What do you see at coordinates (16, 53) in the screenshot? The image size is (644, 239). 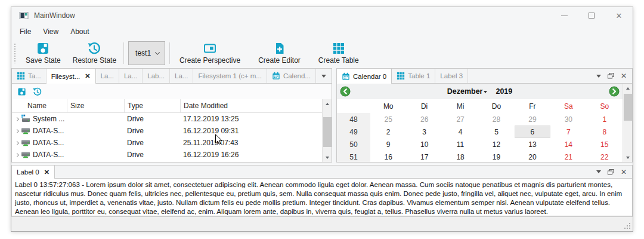 I see `toolbar-drag-handle` at bounding box center [16, 53].